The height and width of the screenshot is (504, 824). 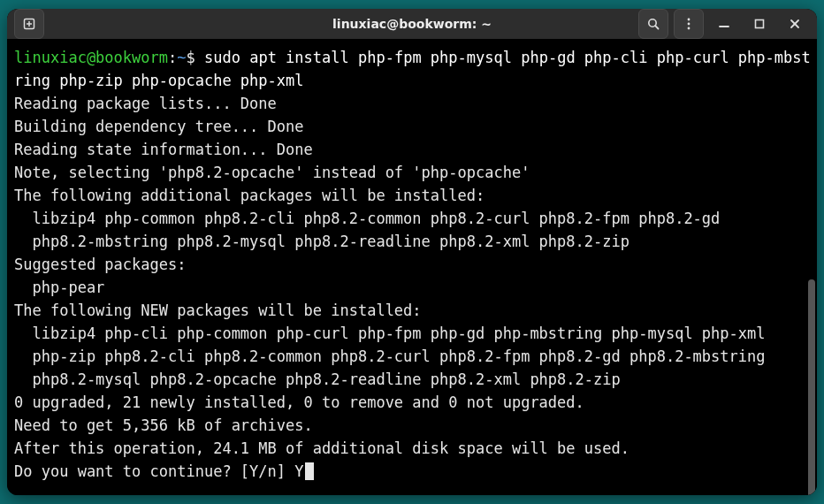 What do you see at coordinates (154, 471) in the screenshot?
I see `prompt-confirm: Do you want to continue? [Y/n]` at bounding box center [154, 471].